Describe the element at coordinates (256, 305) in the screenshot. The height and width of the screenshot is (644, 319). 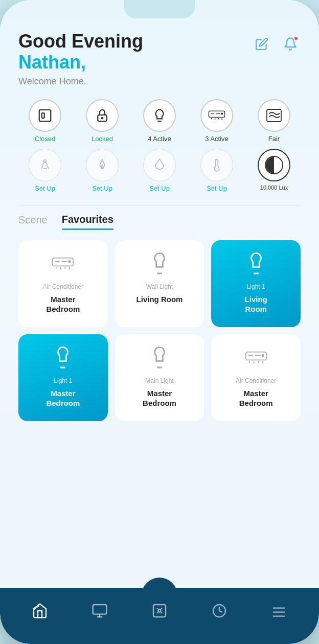
I see `fav-title-light1-living: LivingRoom` at that location.